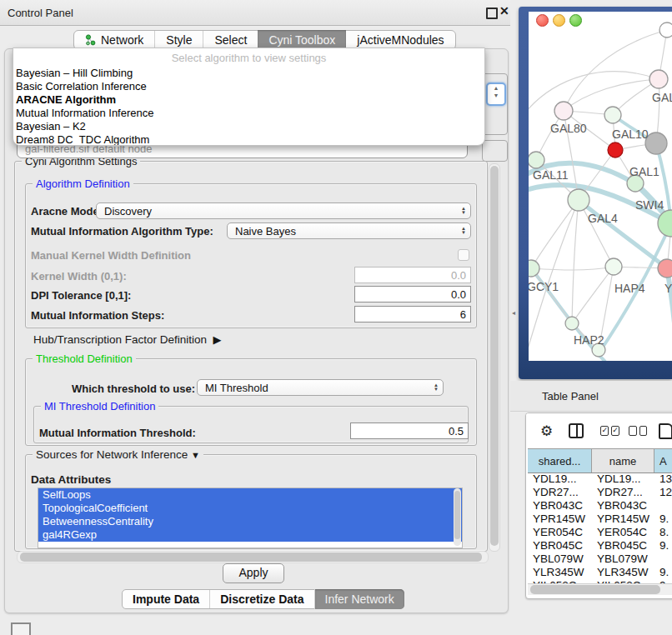  I want to click on node-gal11, so click(537, 160).